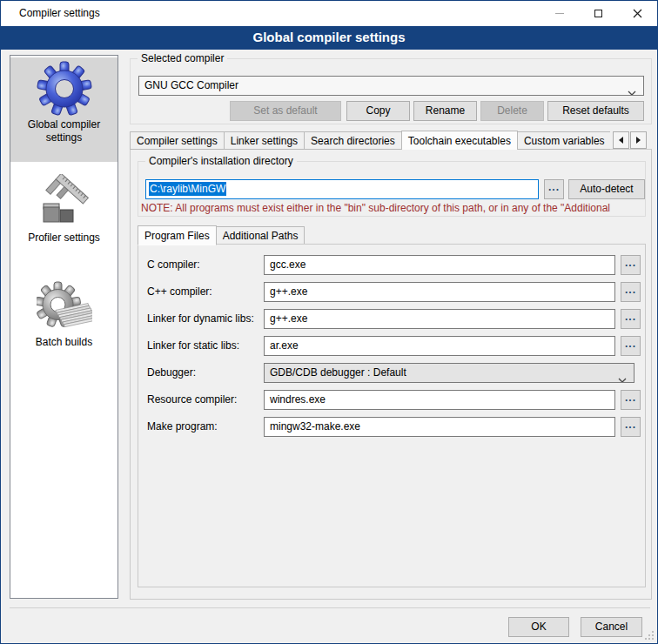 The width and height of the screenshot is (658, 644). I want to click on arrow-right-icon, so click(639, 140).